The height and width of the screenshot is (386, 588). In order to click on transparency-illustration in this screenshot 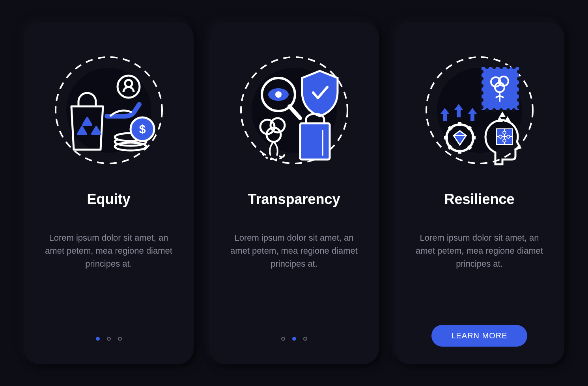, I will do `click(294, 110)`.